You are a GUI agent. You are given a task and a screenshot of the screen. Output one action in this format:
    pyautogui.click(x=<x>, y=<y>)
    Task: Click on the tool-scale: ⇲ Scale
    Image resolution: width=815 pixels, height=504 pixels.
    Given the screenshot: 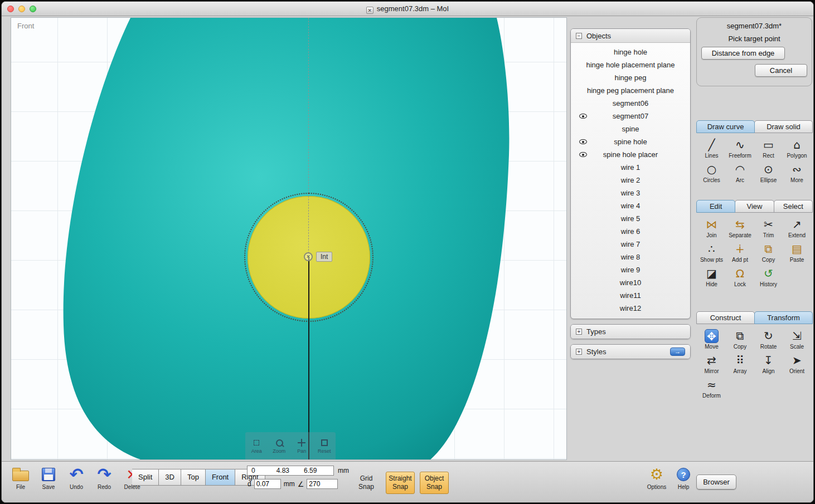 What is the action you would take?
    pyautogui.click(x=797, y=340)
    